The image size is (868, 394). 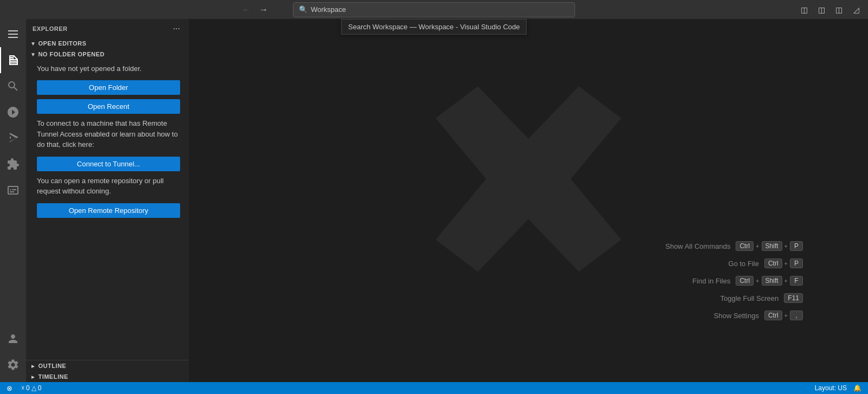 I want to click on activity-search, so click(x=13, y=86).